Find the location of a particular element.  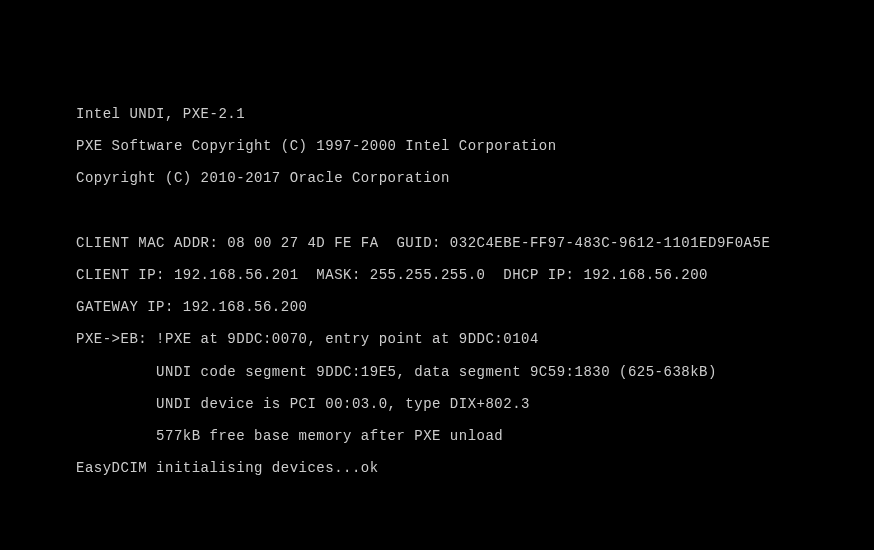

text-line: UNDI code segment 9DDC:19E5, data segmen… is located at coordinates (475, 372).